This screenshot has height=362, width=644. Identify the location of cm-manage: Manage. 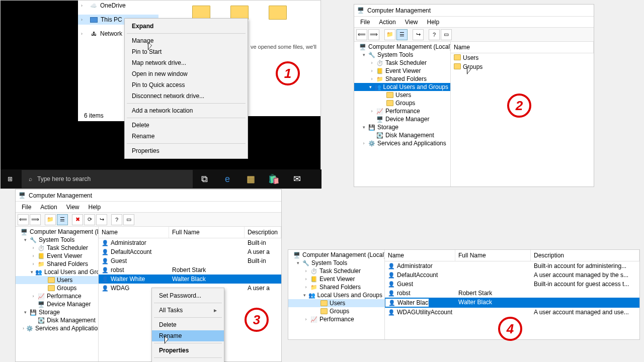
(186, 41).